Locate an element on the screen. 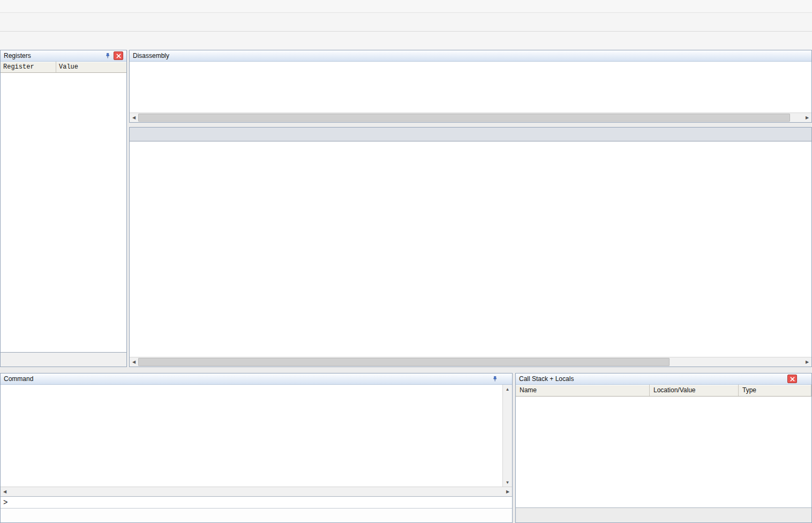 The height and width of the screenshot is (523, 812). main-horizontal-splitter is located at coordinates (406, 370).